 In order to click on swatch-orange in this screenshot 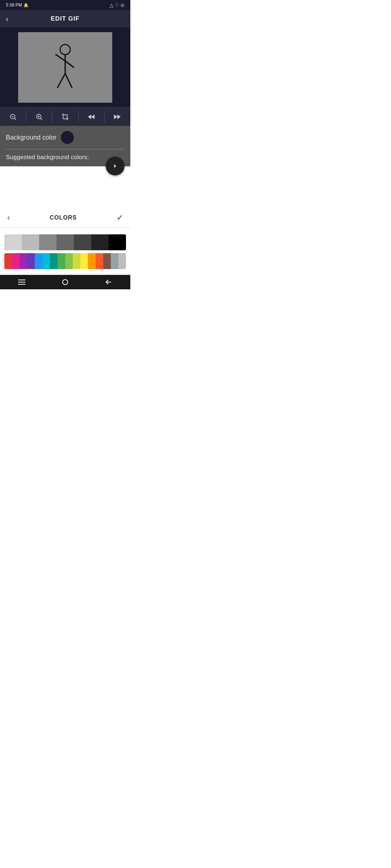, I will do `click(92, 261)`.